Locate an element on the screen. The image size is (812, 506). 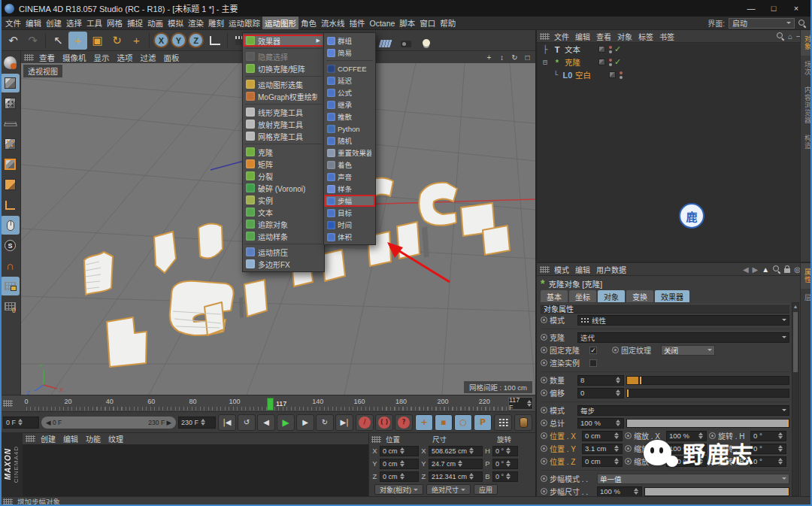
range-start-field: 0 F is located at coordinates (21, 423).